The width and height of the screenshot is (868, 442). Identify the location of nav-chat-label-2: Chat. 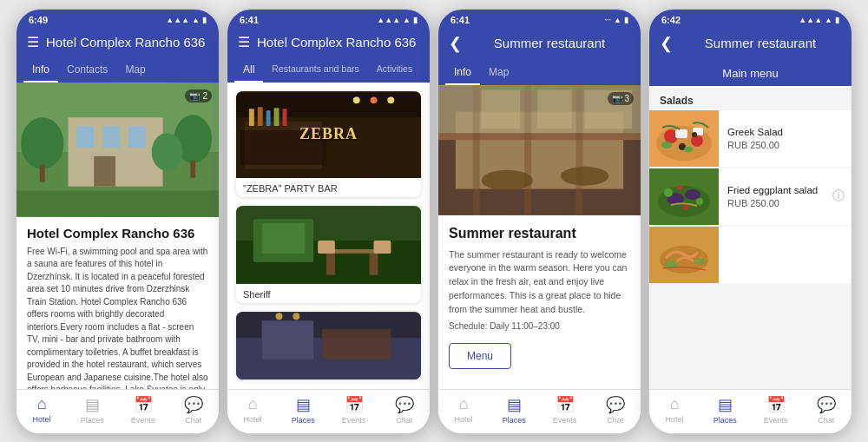
(404, 420).